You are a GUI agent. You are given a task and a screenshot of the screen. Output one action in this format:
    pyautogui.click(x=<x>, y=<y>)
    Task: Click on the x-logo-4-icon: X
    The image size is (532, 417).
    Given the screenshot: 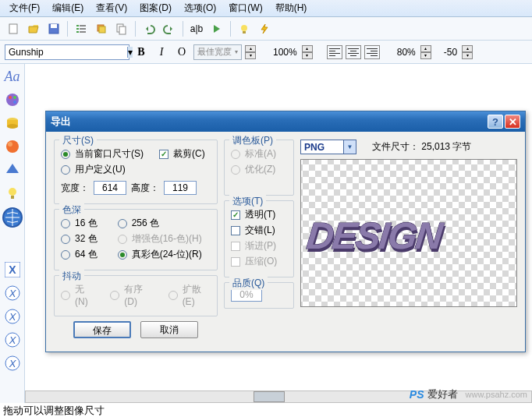 What is the action you would take?
    pyautogui.click(x=12, y=340)
    